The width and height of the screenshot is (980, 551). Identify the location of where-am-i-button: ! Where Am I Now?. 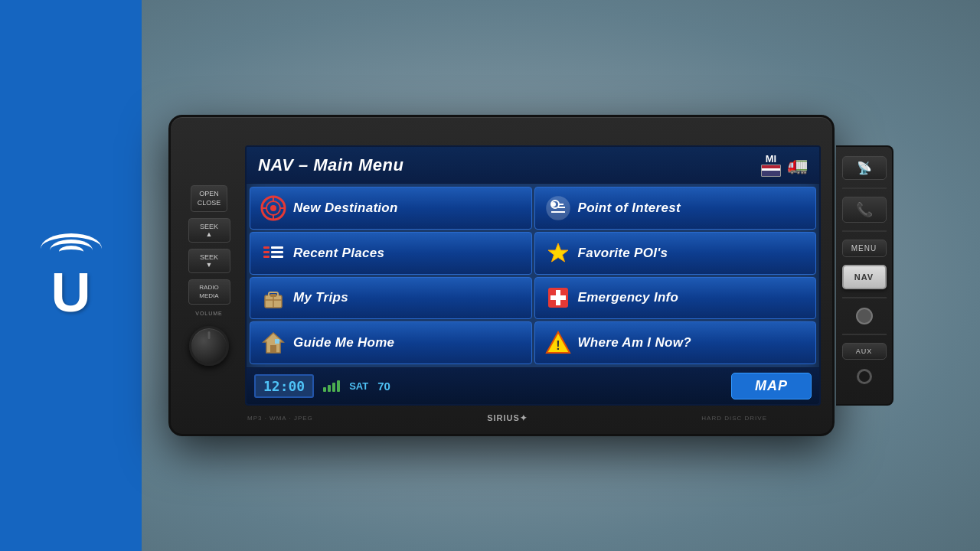
(675, 343).